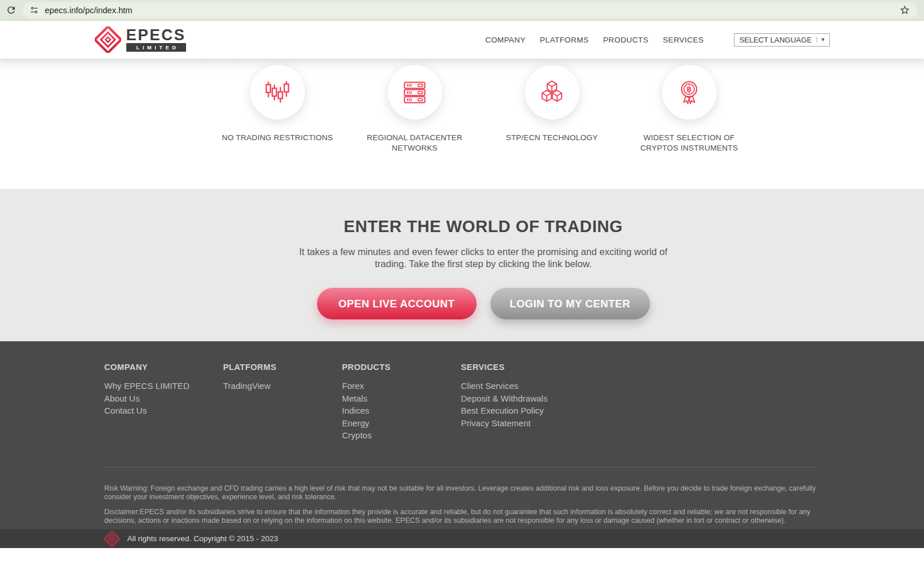 This screenshot has height=563, width=924. Describe the element at coordinates (415, 143) in the screenshot. I see `feature-label: REGIONAL DATACENTER NETWORKS` at that location.